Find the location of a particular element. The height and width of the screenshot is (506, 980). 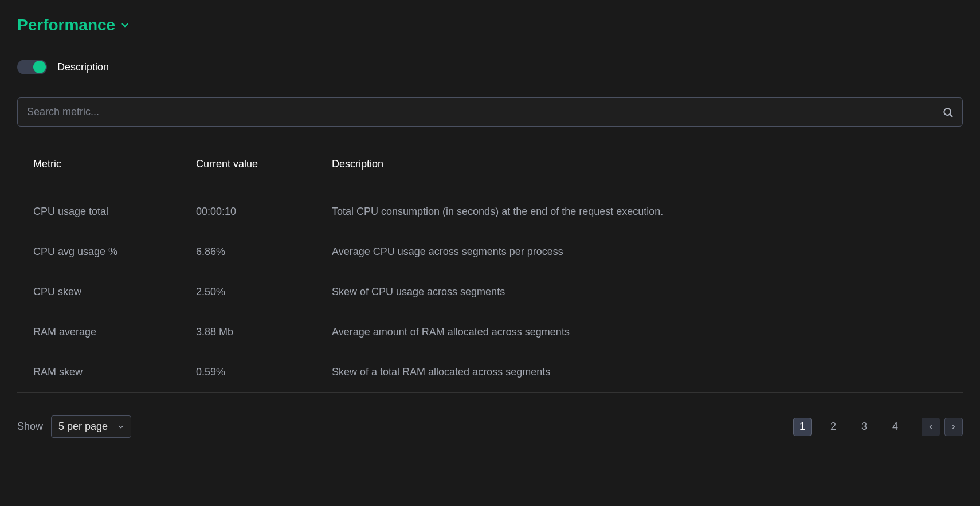

show-label: Show is located at coordinates (30, 426).